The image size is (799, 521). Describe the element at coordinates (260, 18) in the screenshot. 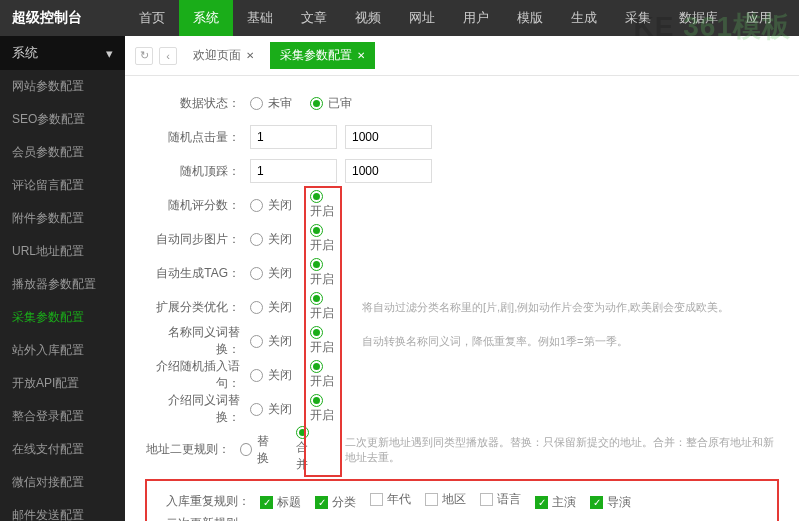

I see `nav-item: 基础` at that location.